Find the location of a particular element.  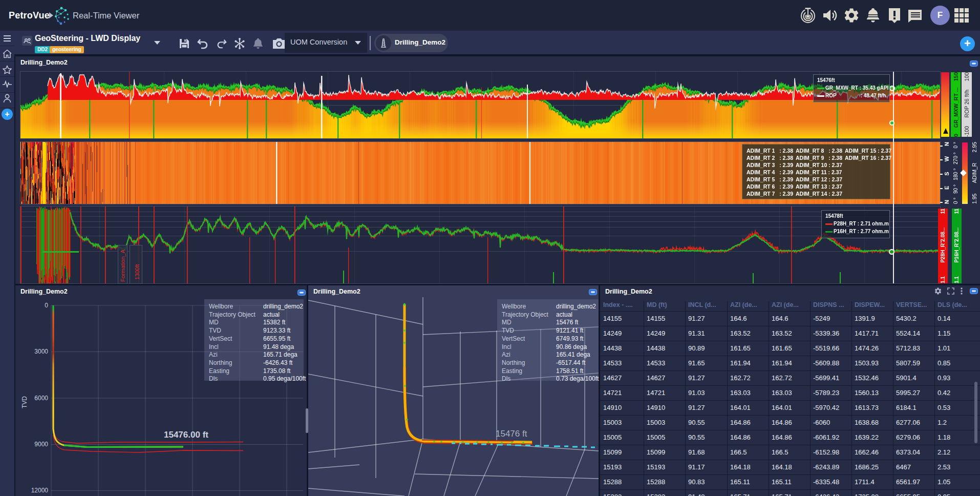

svg-text: TVD is located at coordinates (25, 402).